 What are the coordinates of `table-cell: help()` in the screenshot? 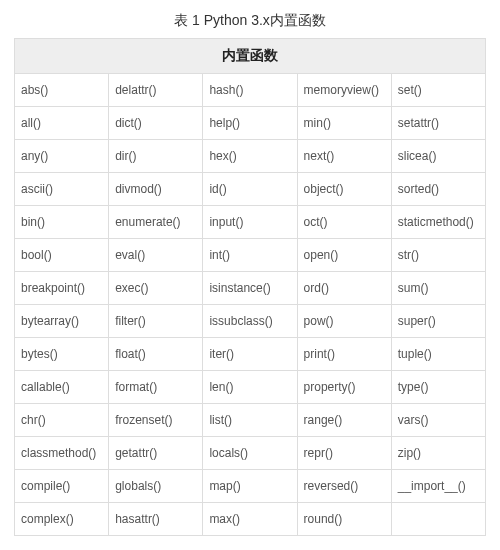 It's located at (250, 124).